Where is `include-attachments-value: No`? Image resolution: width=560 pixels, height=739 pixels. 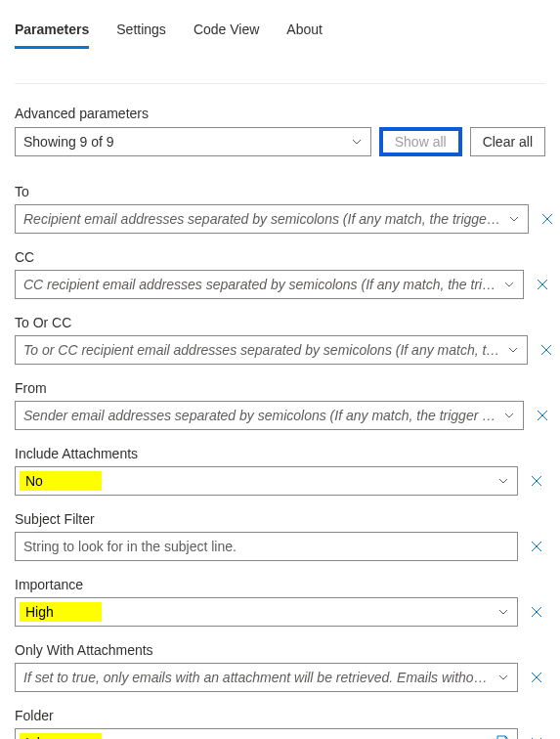 include-attachments-value: No is located at coordinates (61, 481).